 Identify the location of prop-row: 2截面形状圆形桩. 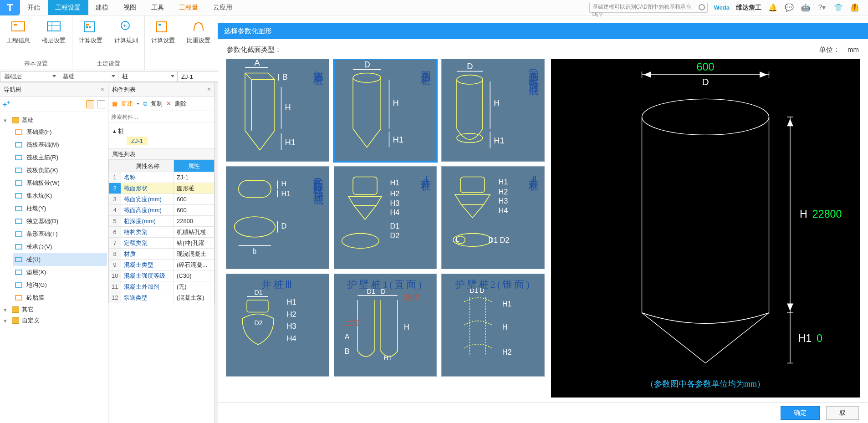
(162, 189).